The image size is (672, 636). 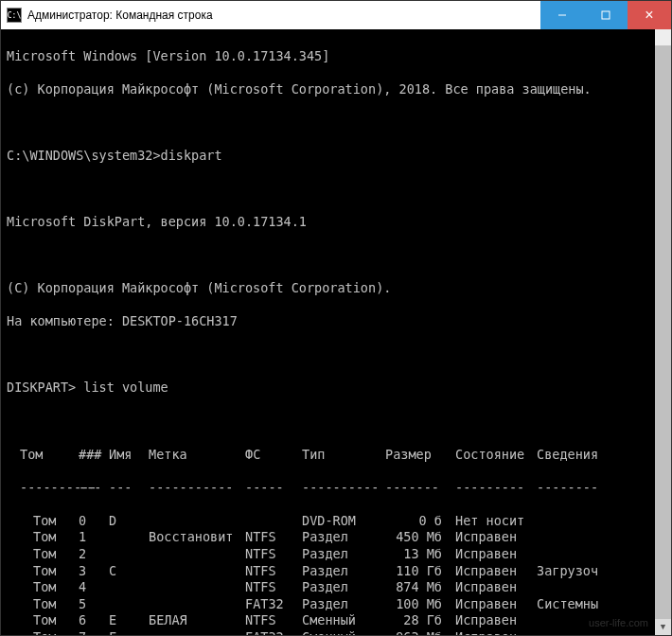 I want to click on cell-size: 100 Мб, so click(x=420, y=605).